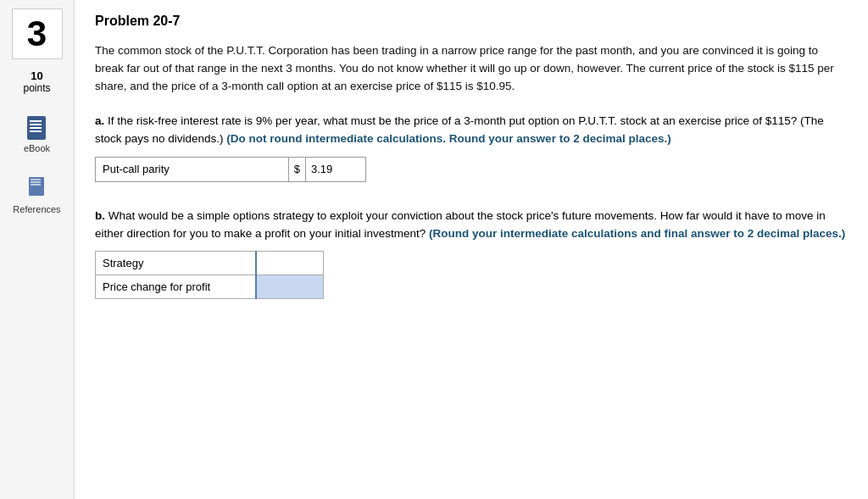 The height and width of the screenshot is (499, 868). What do you see at coordinates (231, 169) in the screenshot?
I see `put-call-parity-row: Put-call parity $ 3.19` at bounding box center [231, 169].